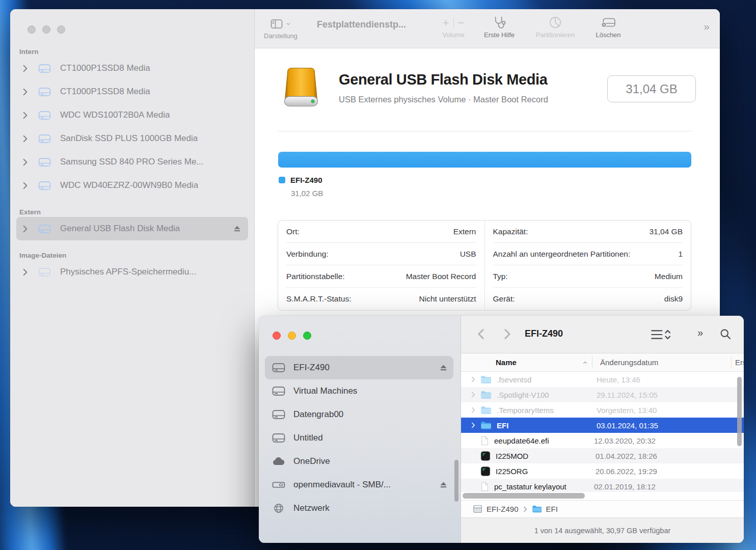  Describe the element at coordinates (602, 496) in the screenshot. I see `horizontal-scrollbar` at that location.